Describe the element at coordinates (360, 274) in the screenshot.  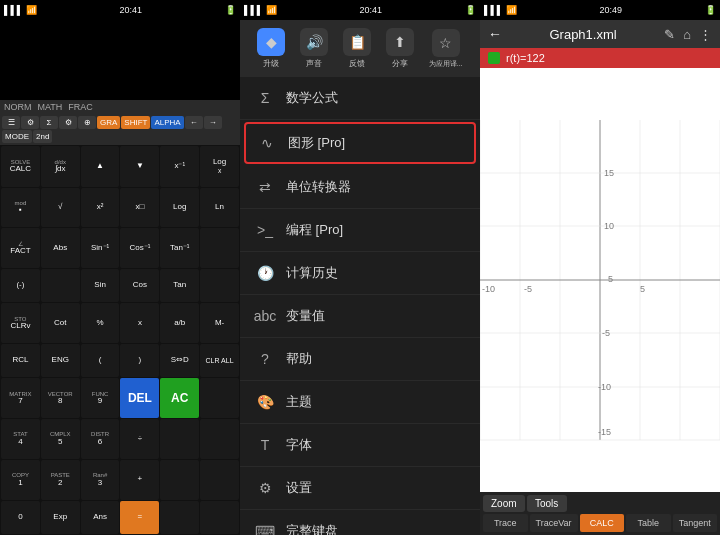
I see `menu-item-history: 🕐 计算历史` at that location.